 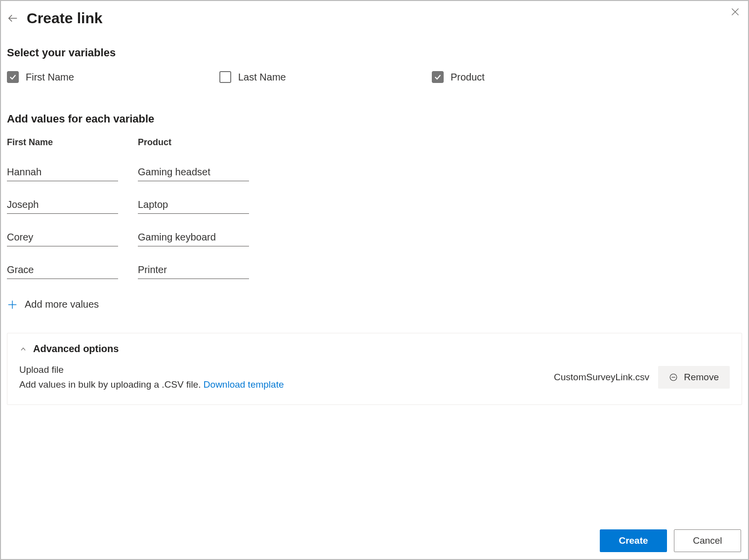 I want to click on upload-description: Add values in bulk by uploading a .CSV f…, so click(x=112, y=384).